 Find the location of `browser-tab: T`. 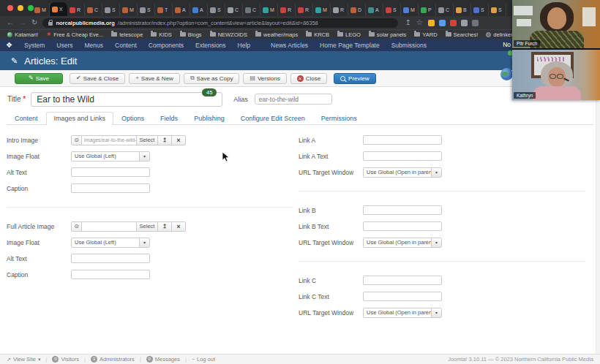

browser-tab: T is located at coordinates (164, 10).